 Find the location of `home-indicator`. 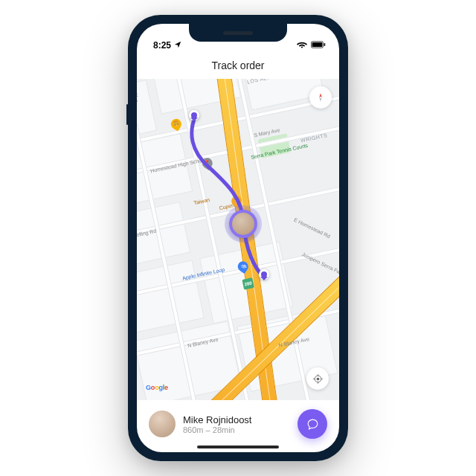

home-indicator is located at coordinates (238, 447).